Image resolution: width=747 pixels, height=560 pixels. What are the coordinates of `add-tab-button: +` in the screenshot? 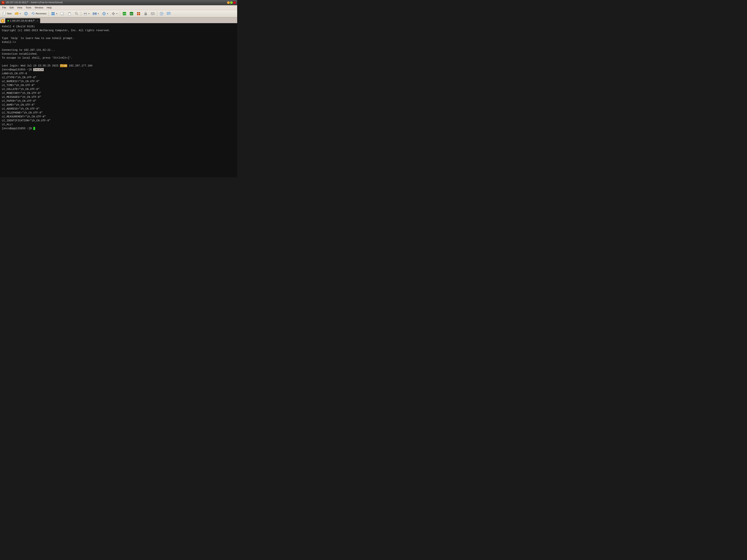 It's located at (3, 21).